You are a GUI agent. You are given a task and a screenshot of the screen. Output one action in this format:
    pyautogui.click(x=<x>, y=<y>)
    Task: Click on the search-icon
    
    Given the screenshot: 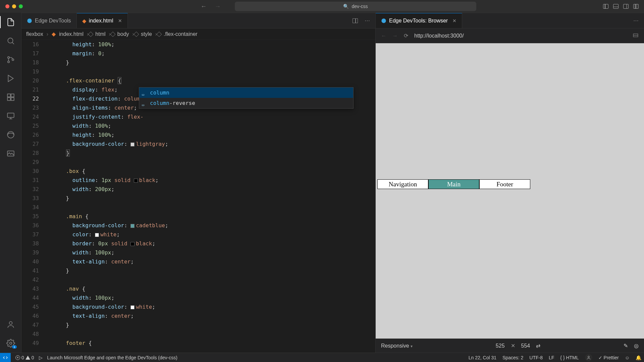 What is the action you would take?
    pyautogui.click(x=11, y=41)
    